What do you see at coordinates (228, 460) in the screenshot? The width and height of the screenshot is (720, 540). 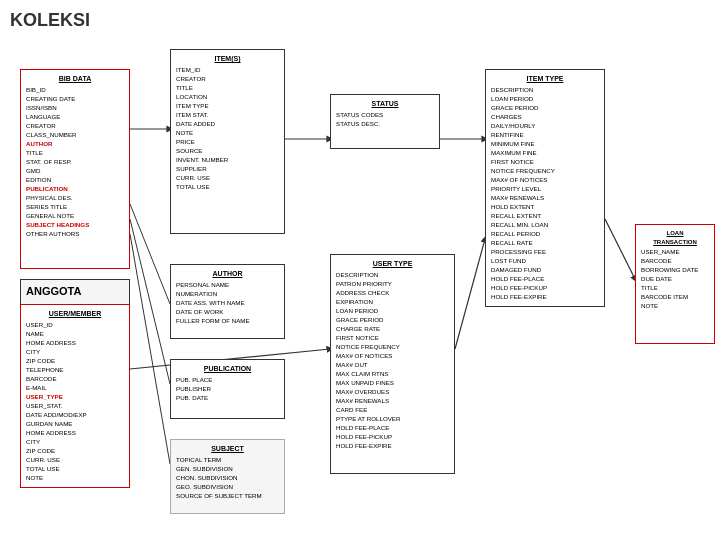 I see `field-topical_term: TOPICAL TERM` at bounding box center [228, 460].